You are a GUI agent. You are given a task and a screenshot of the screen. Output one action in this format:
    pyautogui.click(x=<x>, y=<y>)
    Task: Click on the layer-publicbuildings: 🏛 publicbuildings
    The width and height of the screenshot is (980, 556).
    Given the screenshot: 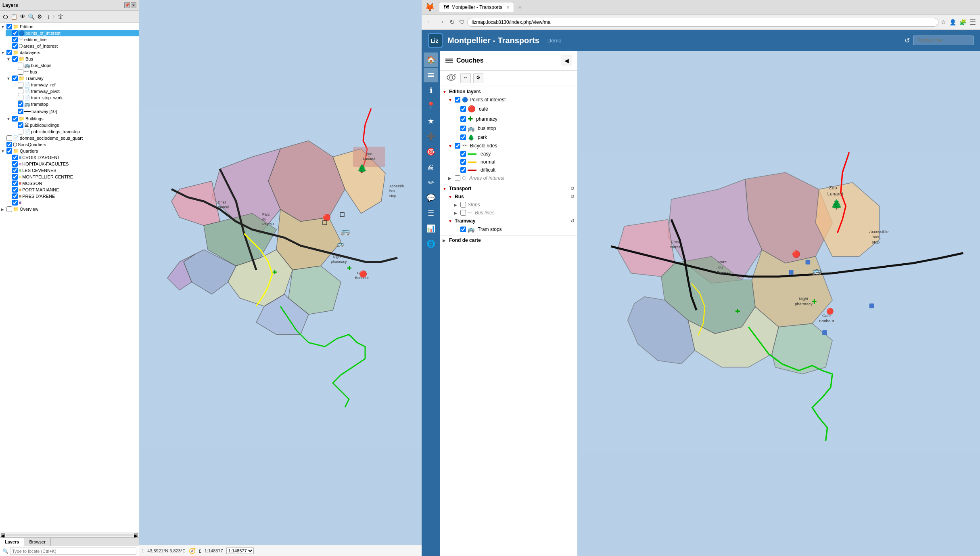 What is the action you would take?
    pyautogui.click(x=75, y=125)
    